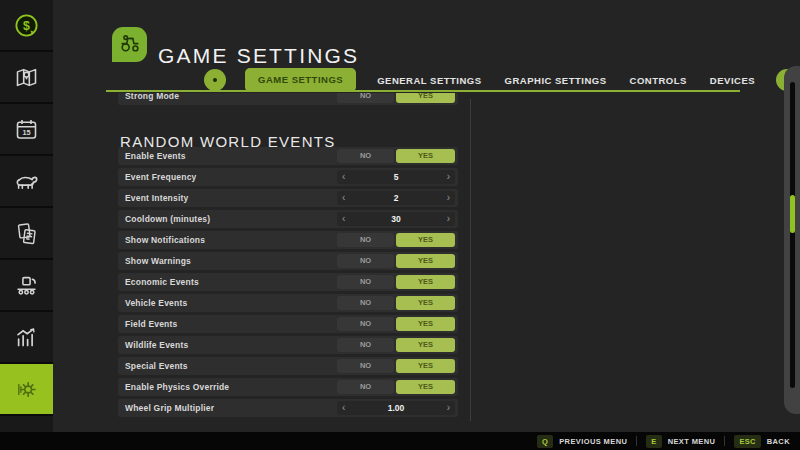 The image size is (800, 450). Describe the element at coordinates (165, 240) in the screenshot. I see `setting-label: Show Notifications` at that location.